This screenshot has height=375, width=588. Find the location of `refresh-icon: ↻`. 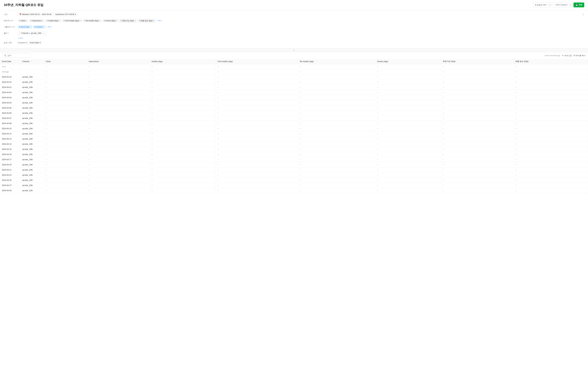

refresh-icon: ↻ is located at coordinates (563, 56).